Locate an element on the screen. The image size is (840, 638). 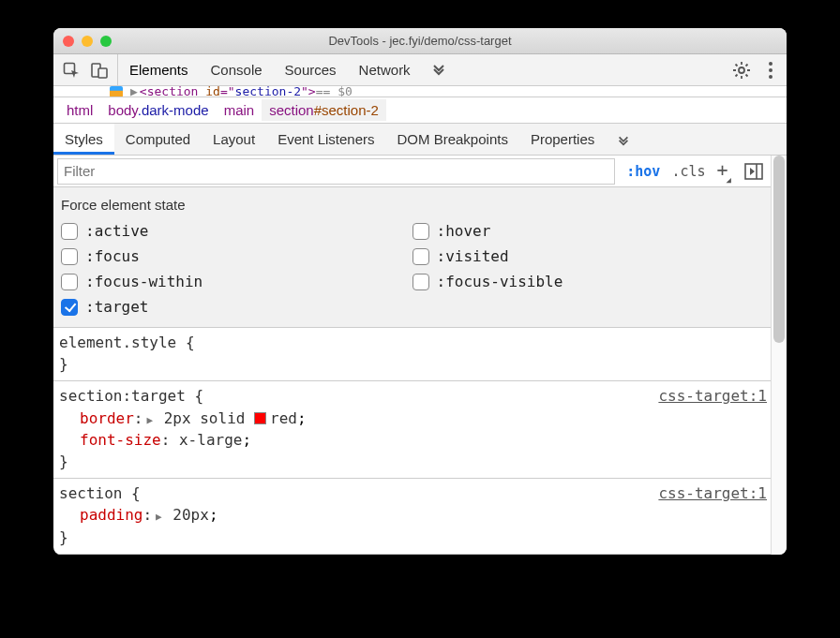
style-rule: css-target:1section {padding:▶ 20px;} is located at coordinates (412, 517).